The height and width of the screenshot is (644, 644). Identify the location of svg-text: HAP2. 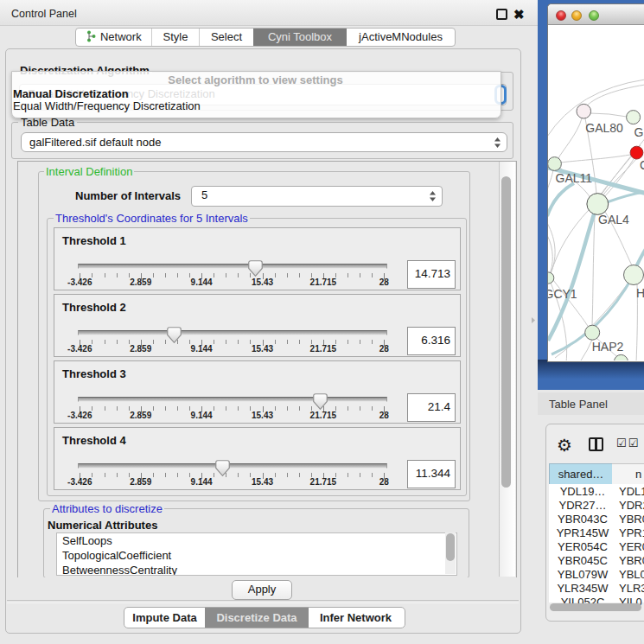
(609, 347).